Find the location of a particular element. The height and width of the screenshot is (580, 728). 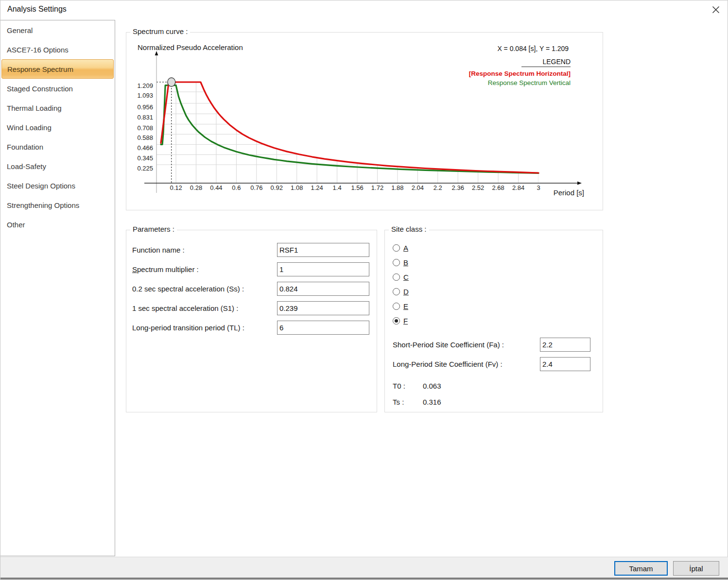

ok-button: Tamam is located at coordinates (641, 568).